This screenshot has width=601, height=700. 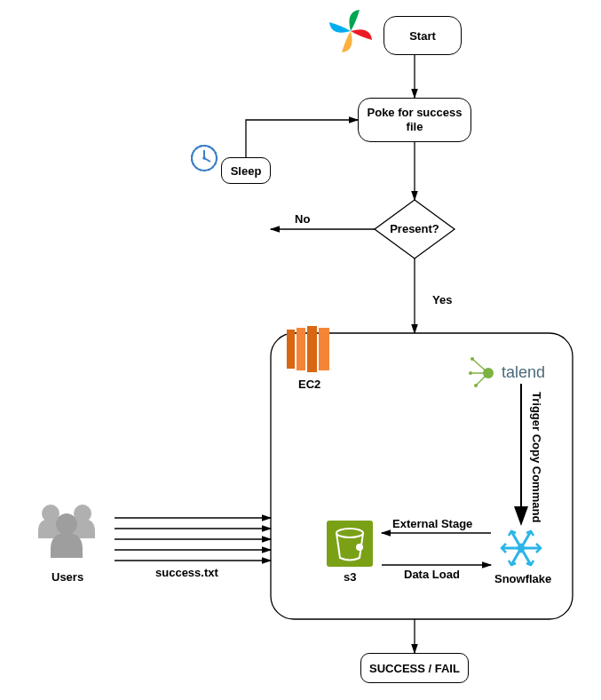 What do you see at coordinates (523, 579) in the screenshot?
I see `snowflake-label: Snowflake` at bounding box center [523, 579].